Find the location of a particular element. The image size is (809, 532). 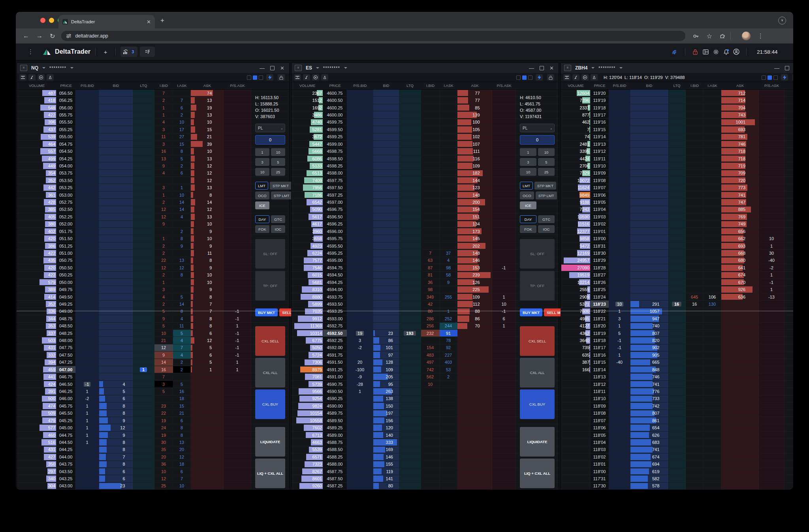

cell-bid: 683 is located at coordinates (649, 442).